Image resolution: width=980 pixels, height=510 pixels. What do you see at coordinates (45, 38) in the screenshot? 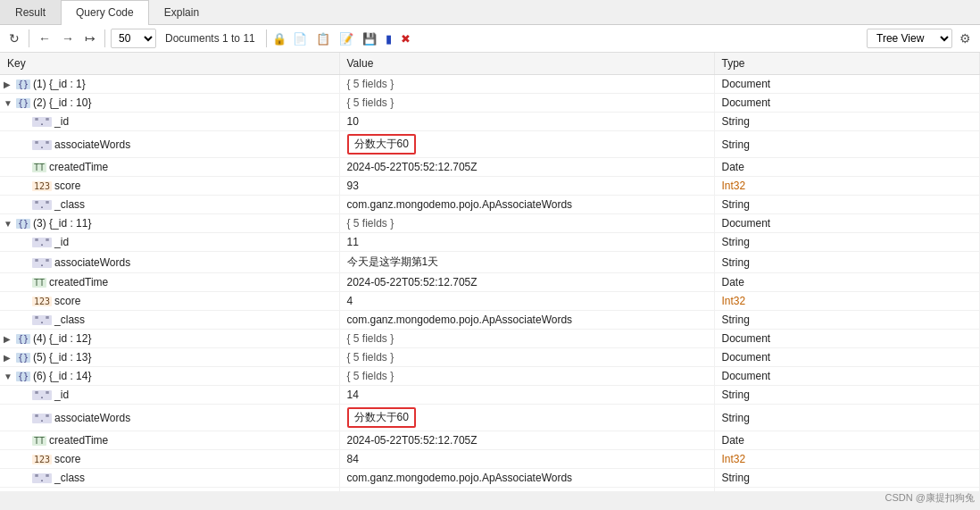
I see `back-button: ←` at bounding box center [45, 38].